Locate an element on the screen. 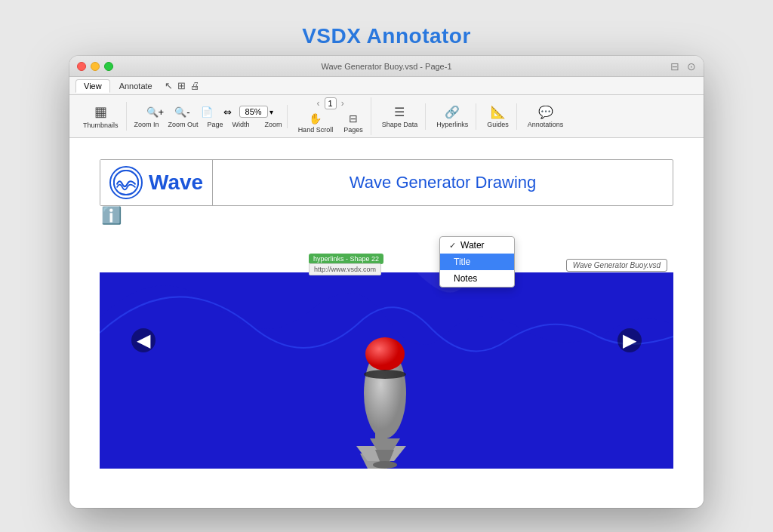 The width and height of the screenshot is (773, 532). nav-left-button: ◀ is located at coordinates (143, 340).